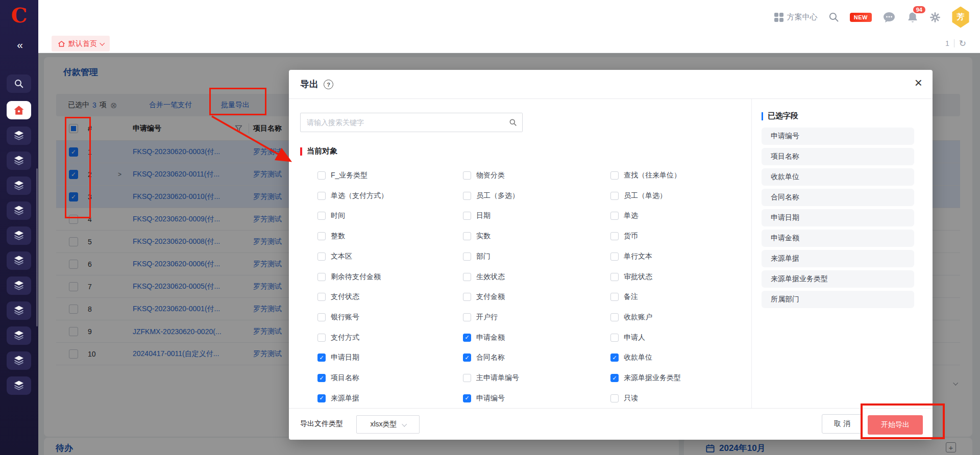  I want to click on notifications-button: 94, so click(913, 17).